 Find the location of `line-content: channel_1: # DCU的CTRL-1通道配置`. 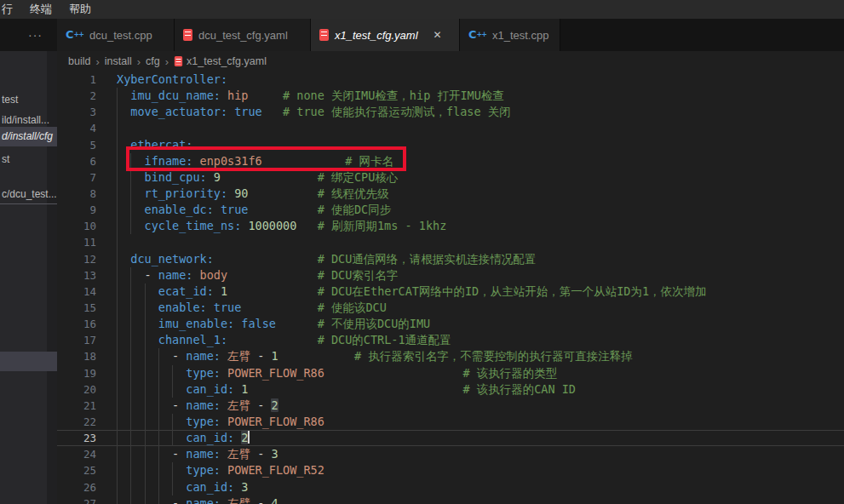

line-content: channel_1: # DCU的CTRL-1通道配置 is located at coordinates (274, 341).